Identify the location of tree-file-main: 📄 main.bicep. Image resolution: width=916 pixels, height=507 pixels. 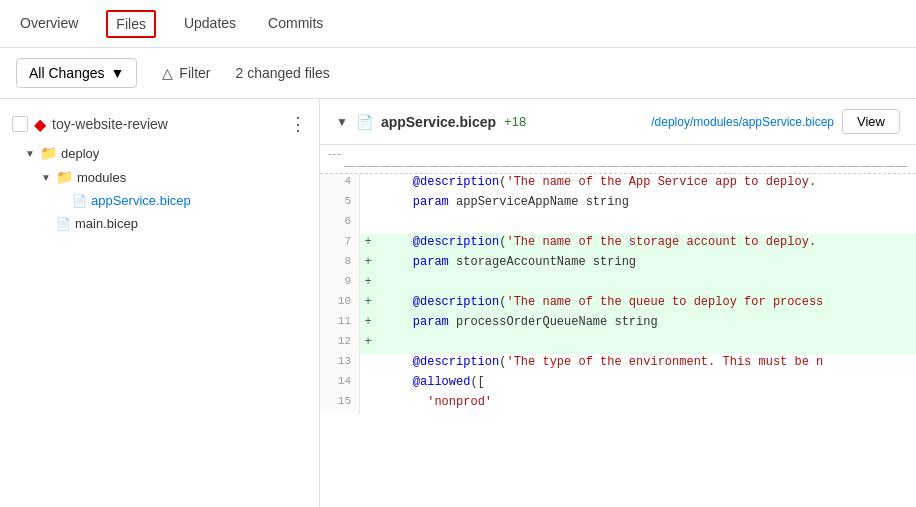
(160, 224).